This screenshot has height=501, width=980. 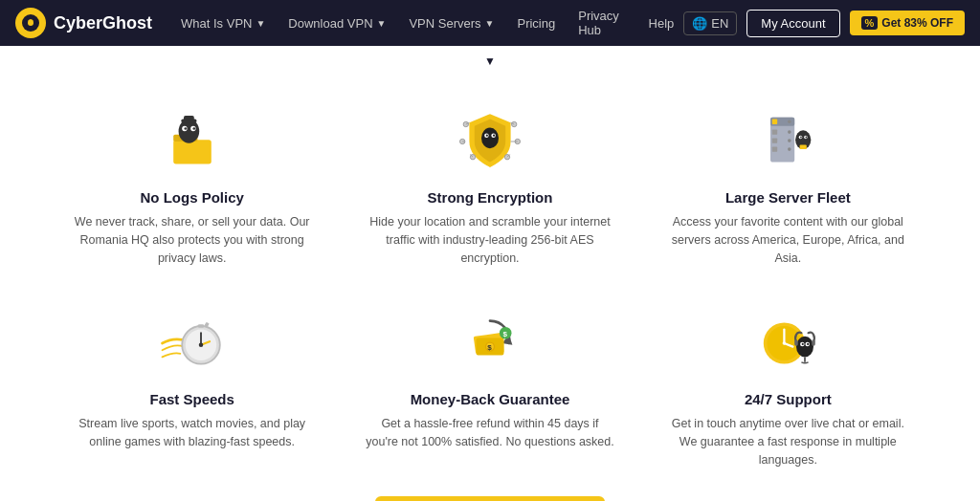 What do you see at coordinates (84, 23) in the screenshot?
I see `logo: CyberGhost` at bounding box center [84, 23].